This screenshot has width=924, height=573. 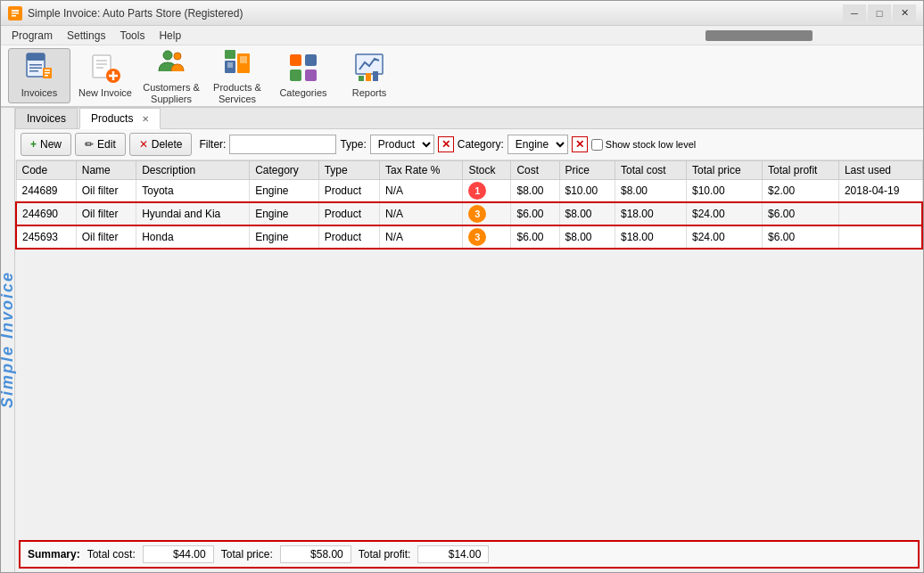 I want to click on delete-button: ✕ Delete, so click(x=161, y=144).